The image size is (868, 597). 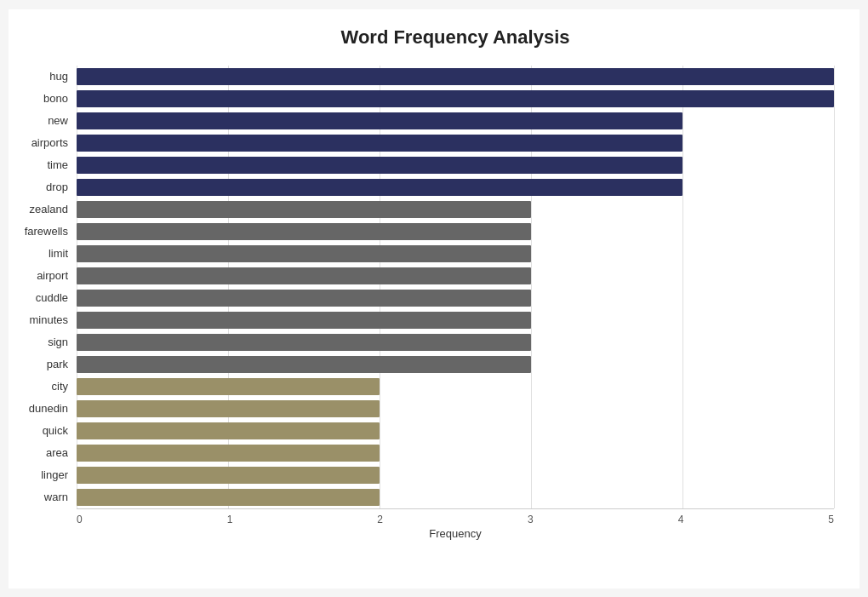 What do you see at coordinates (230, 520) in the screenshot?
I see `x-tick: 1` at bounding box center [230, 520].